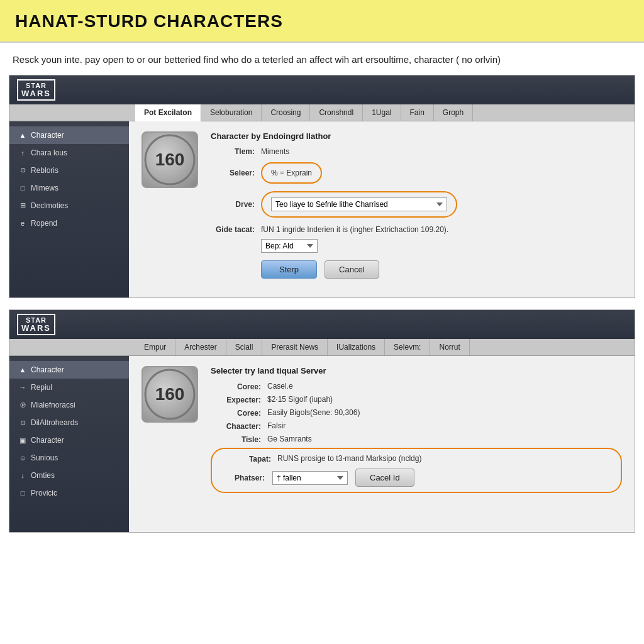 This screenshot has width=644, height=644. What do you see at coordinates (69, 223) in the screenshot?
I see `sidebar-item-ropend: e Ropend` at bounding box center [69, 223].